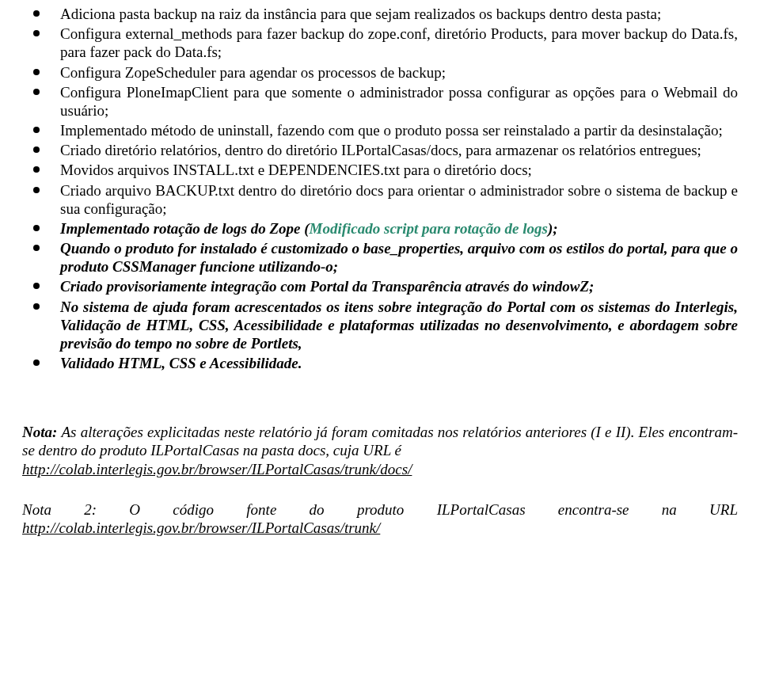  What do you see at coordinates (429, 228) in the screenshot?
I see `text-run-highlight: Modificado script para rotação de logs` at bounding box center [429, 228].